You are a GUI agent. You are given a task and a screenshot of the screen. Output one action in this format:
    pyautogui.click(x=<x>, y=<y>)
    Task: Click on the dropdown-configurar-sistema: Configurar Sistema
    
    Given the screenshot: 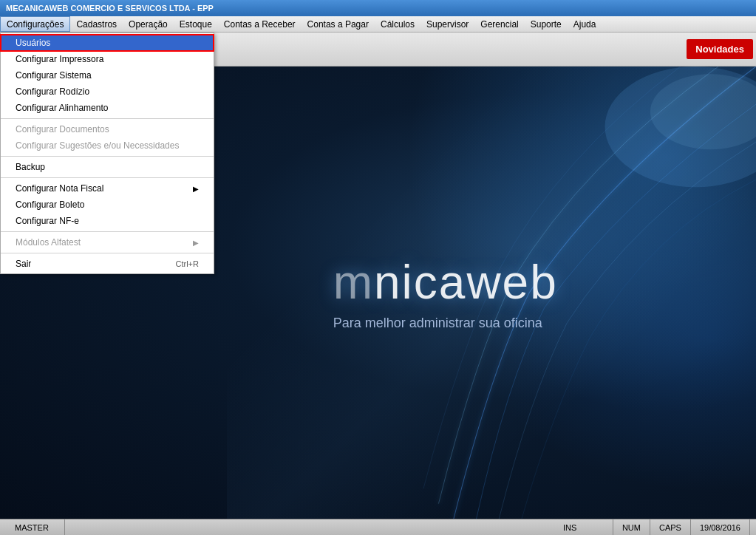 What is the action you would take?
    pyautogui.click(x=107, y=75)
    